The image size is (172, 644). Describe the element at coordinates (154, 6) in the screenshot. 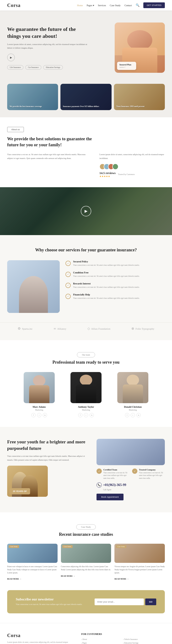

I see `get-started-button: GET STARTED` at that location.